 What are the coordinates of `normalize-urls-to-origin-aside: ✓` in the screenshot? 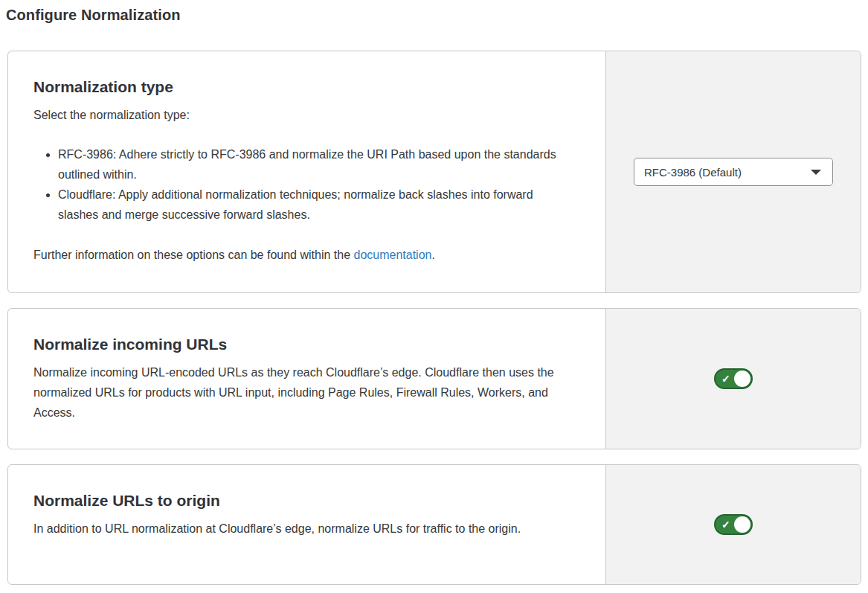 It's located at (733, 525).